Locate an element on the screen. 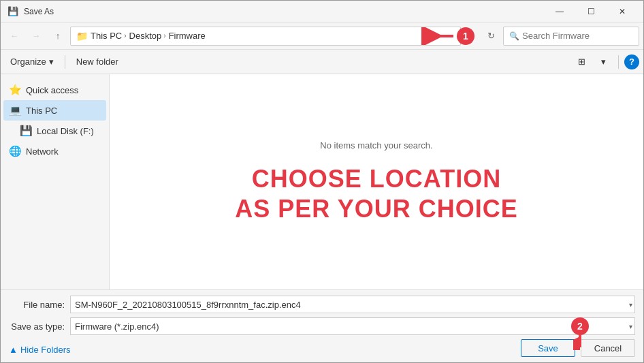  network-label: Network is located at coordinates (42, 151).